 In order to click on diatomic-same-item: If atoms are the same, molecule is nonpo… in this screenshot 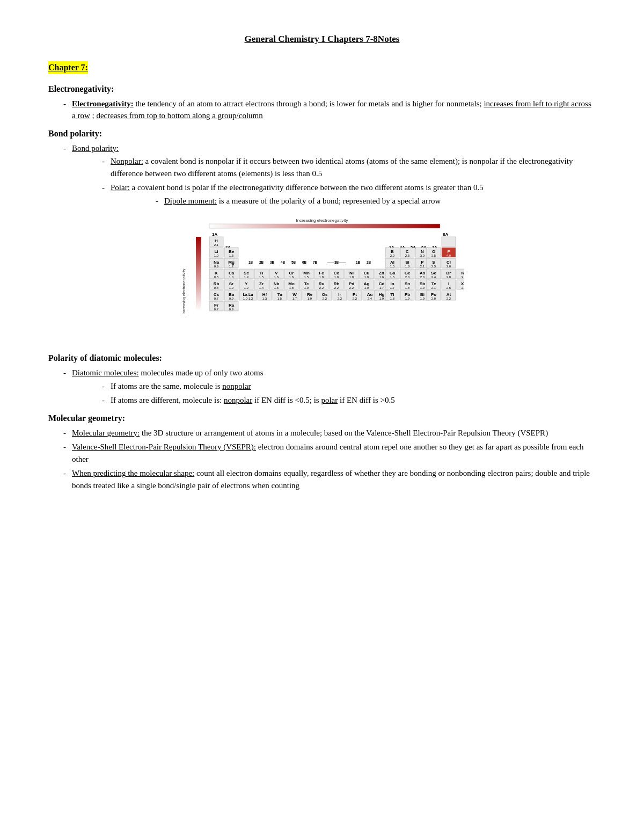, I will do `click(349, 387)`.